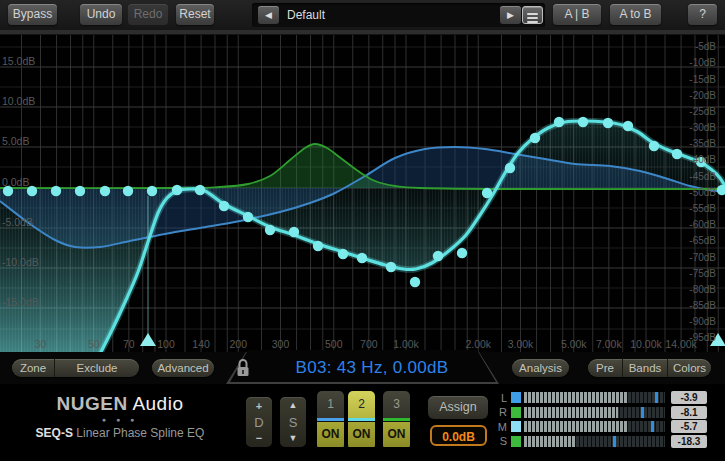 This screenshot has width=725, height=461. What do you see at coordinates (238, 344) in the screenshot?
I see `svg-text: 200` at bounding box center [238, 344].